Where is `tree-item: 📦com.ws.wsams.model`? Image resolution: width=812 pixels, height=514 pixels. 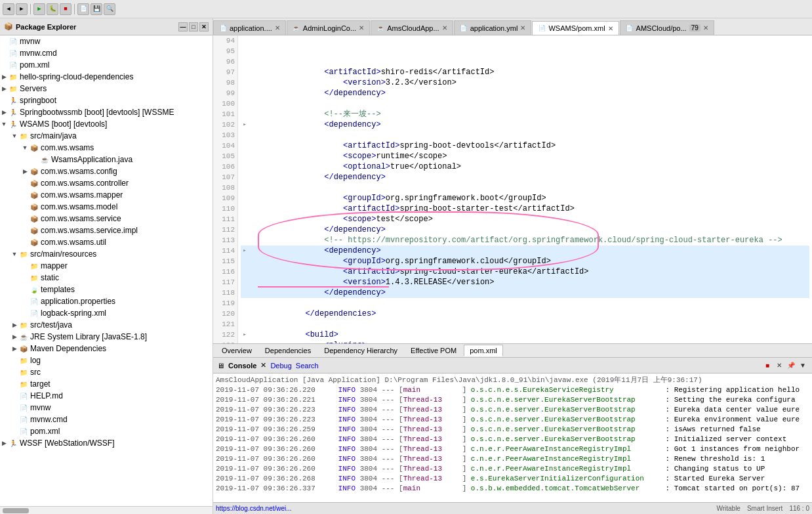 tree-item: 📦com.ws.wsams.model is located at coordinates (106, 207).